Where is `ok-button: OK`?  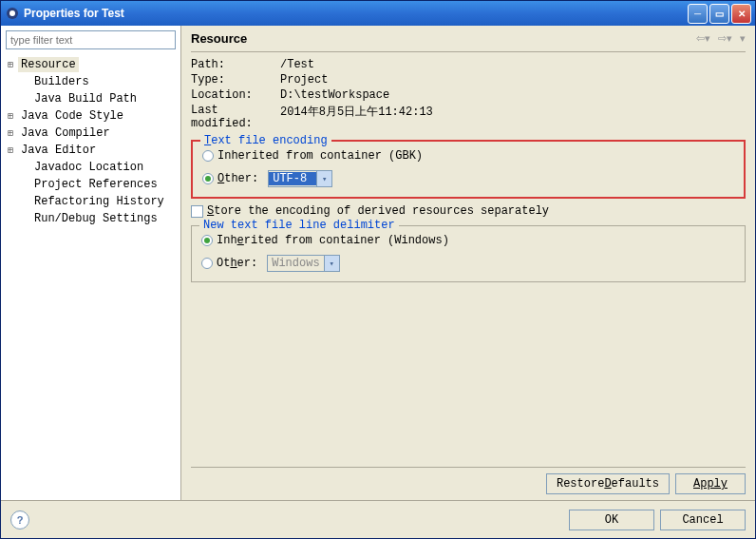 ok-button: OK is located at coordinates (612, 520).